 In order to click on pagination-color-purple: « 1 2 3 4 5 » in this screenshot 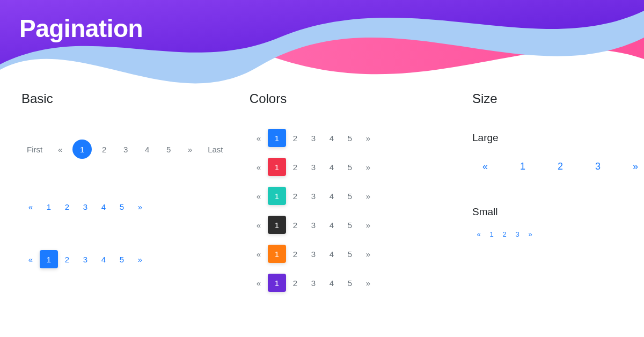, I will do `click(361, 283)`.